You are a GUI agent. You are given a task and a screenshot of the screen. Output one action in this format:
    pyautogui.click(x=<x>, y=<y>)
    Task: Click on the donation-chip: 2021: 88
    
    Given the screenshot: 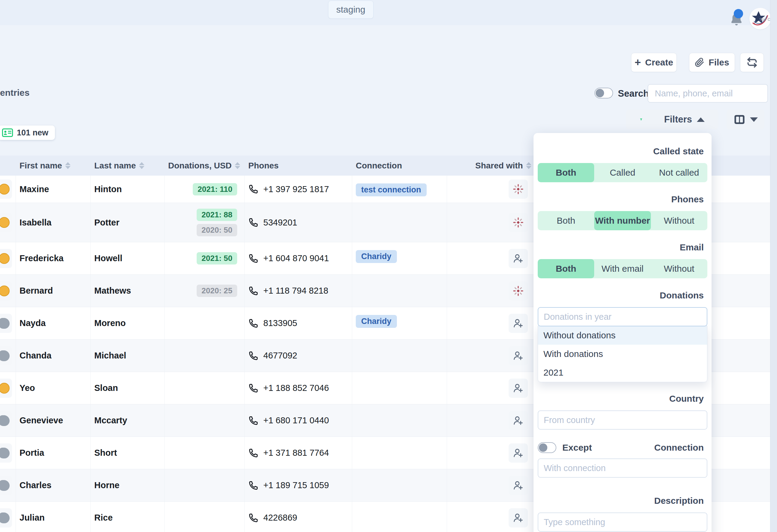 What is the action you would take?
    pyautogui.click(x=217, y=215)
    